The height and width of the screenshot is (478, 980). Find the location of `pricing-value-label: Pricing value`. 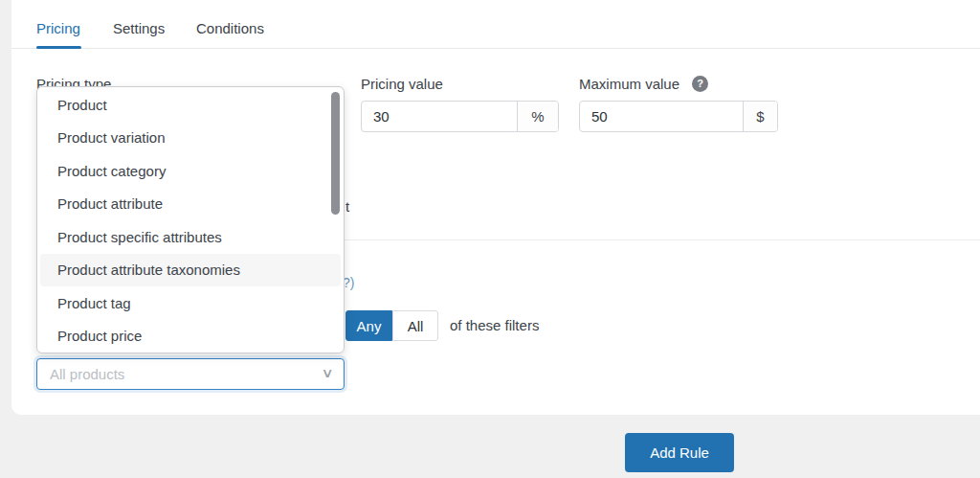

pricing-value-label: Pricing value is located at coordinates (402, 84).